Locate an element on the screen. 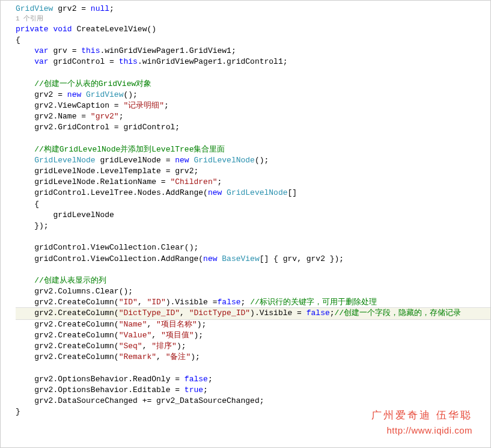  code-line: grv2 = new GridView(); is located at coordinates (253, 95).